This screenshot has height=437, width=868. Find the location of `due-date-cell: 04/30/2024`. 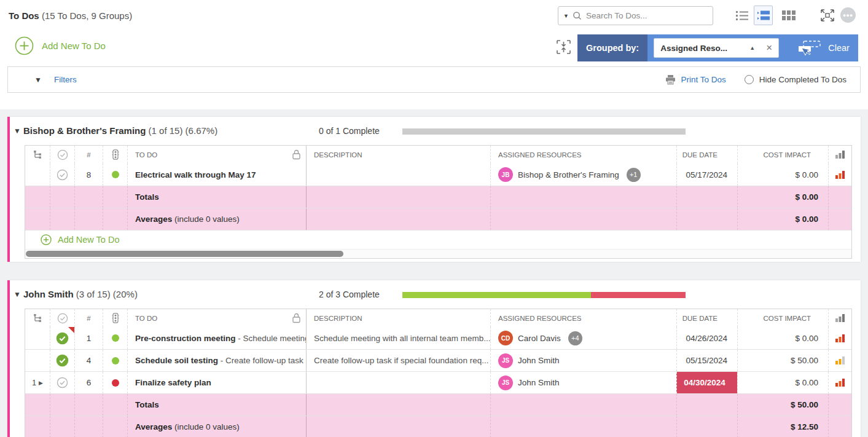

due-date-cell: 04/30/2024 is located at coordinates (706, 382).